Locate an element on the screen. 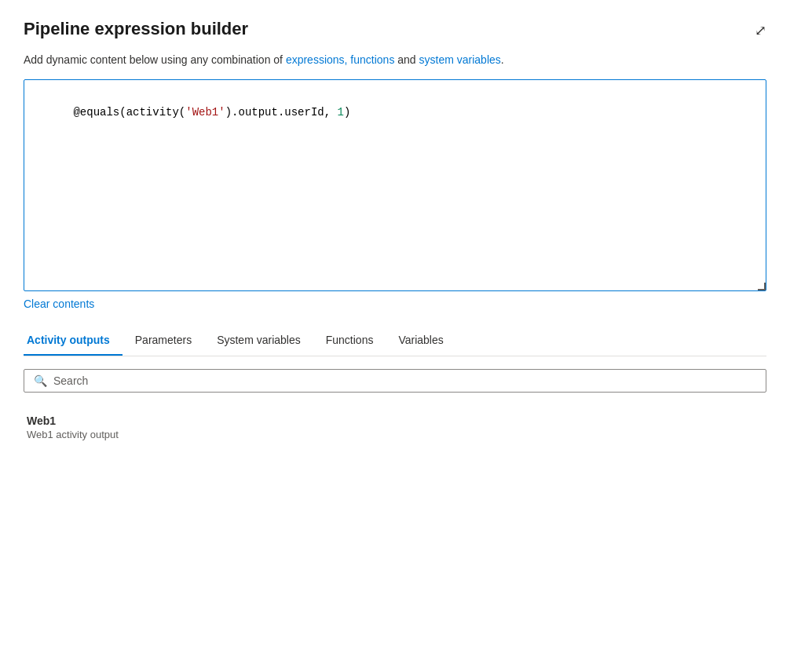 Image resolution: width=790 pixels, height=672 pixels. subtitle-text-middle: and is located at coordinates (407, 60).